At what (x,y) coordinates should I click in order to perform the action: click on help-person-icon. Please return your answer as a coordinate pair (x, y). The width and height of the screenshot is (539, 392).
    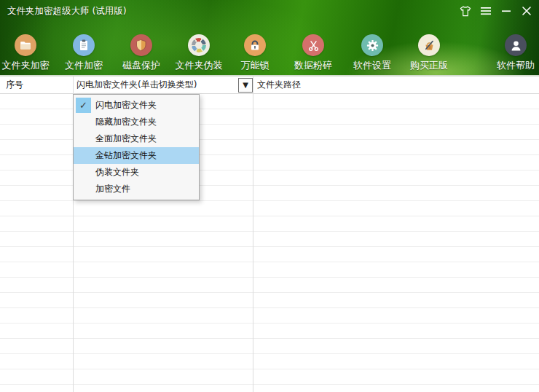
    Looking at the image, I should click on (516, 45).